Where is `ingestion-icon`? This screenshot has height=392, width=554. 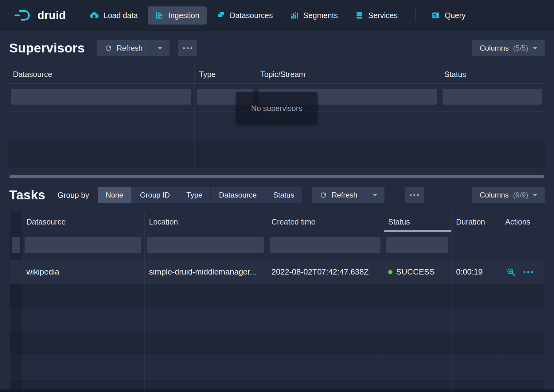
ingestion-icon is located at coordinates (159, 15).